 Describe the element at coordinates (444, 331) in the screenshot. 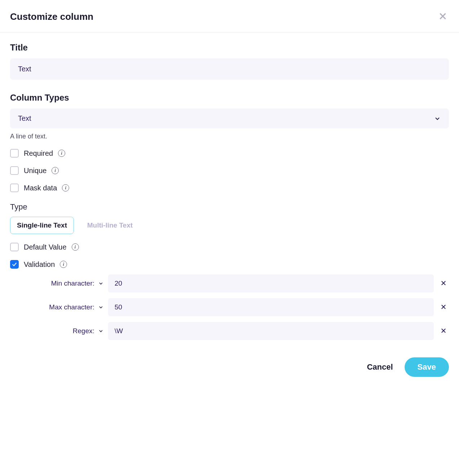

I see `remove-regex-button` at that location.